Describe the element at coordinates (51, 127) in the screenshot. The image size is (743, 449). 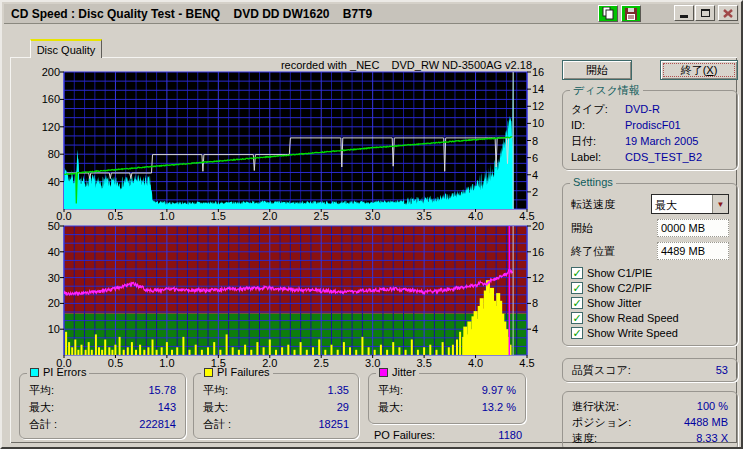
I see `svg-text: 120` at that location.